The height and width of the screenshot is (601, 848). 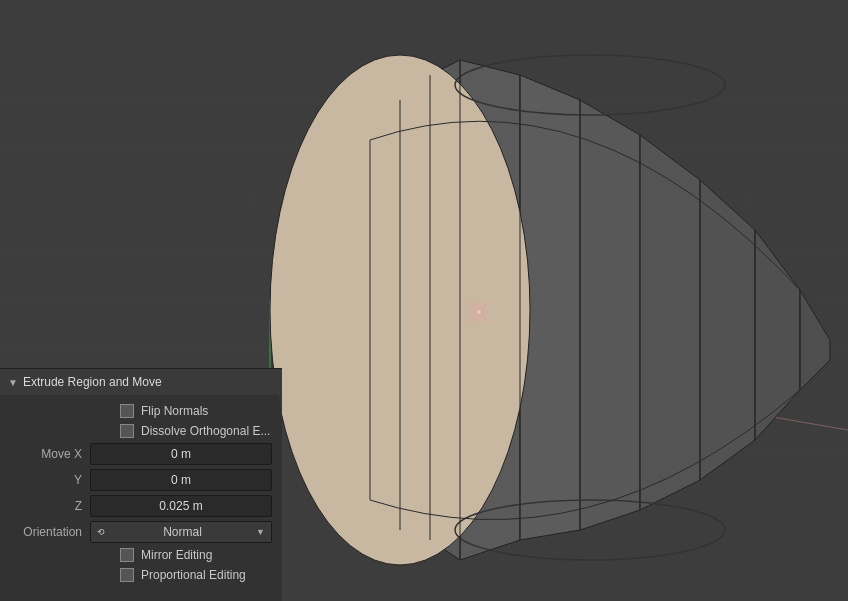 I want to click on orientation-label: Orientation, so click(x=50, y=532).